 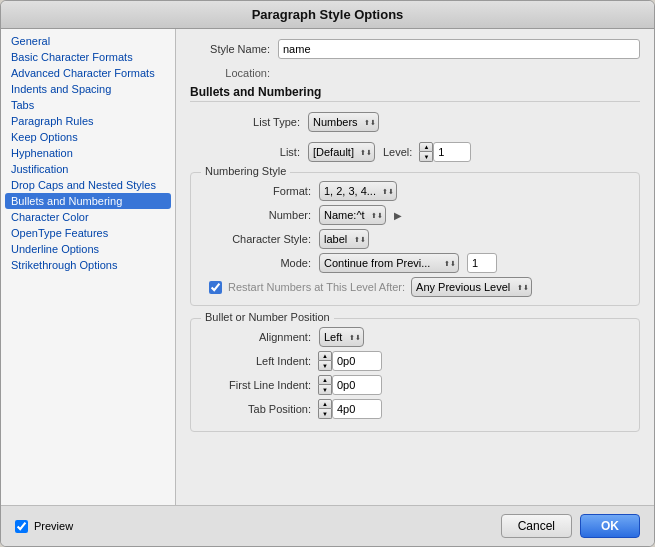 I want to click on number-label: Number:, so click(x=256, y=215).